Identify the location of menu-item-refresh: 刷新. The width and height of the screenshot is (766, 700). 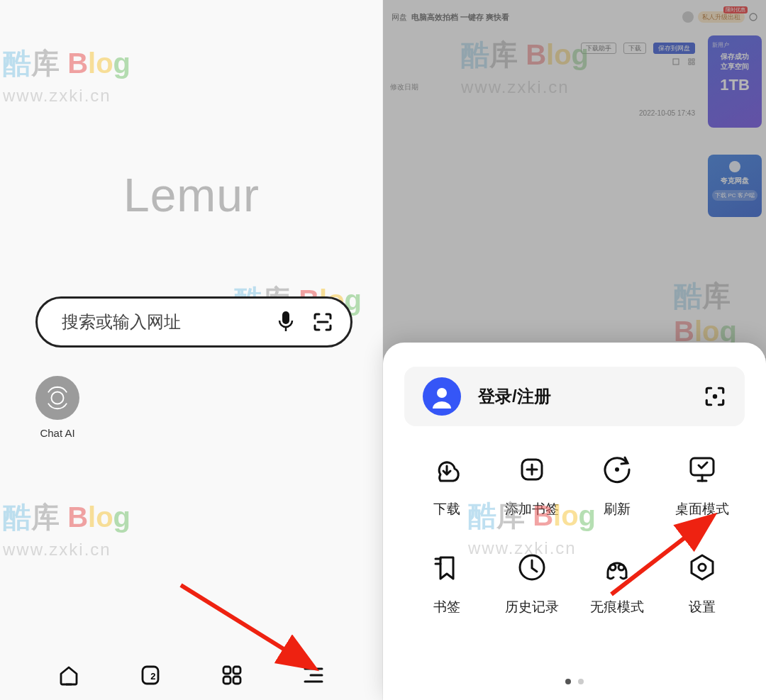
(617, 485).